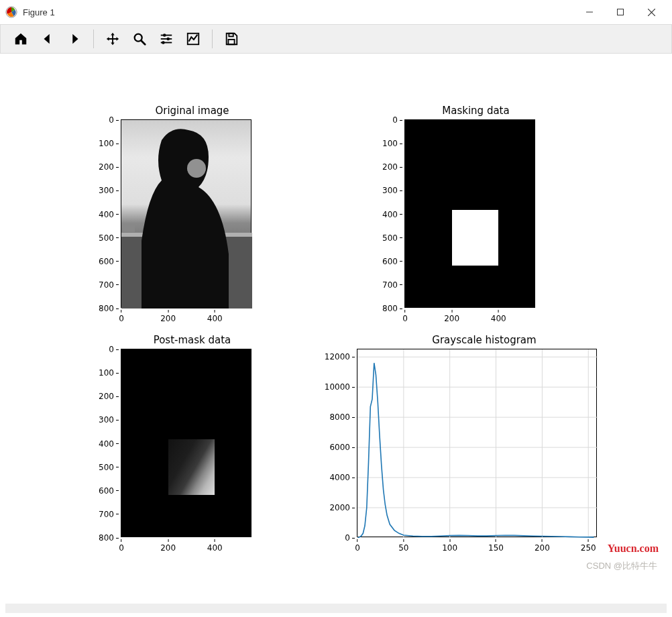 The image size is (672, 617). What do you see at coordinates (192, 111) in the screenshot?
I see `subplot-title: Original image` at bounding box center [192, 111].